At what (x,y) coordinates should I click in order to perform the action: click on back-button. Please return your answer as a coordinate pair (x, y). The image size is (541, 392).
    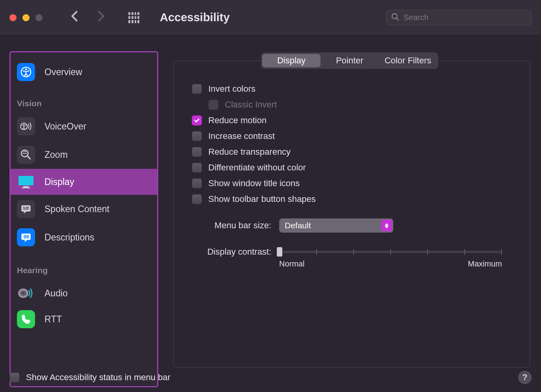
    Looking at the image, I should click on (74, 17).